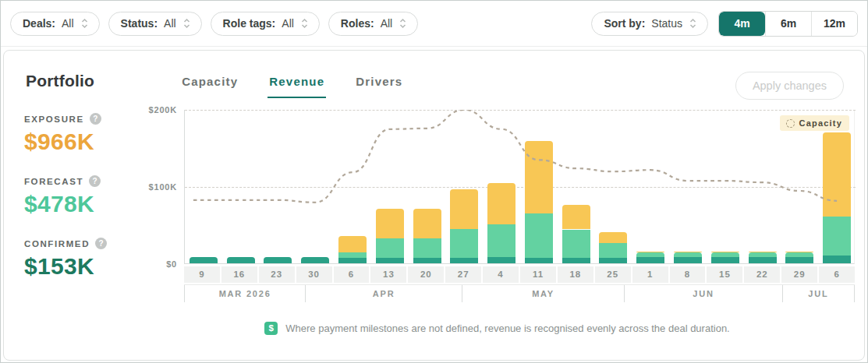  Describe the element at coordinates (296, 86) in the screenshot. I see `tab-revenue: Revenue` at that location.